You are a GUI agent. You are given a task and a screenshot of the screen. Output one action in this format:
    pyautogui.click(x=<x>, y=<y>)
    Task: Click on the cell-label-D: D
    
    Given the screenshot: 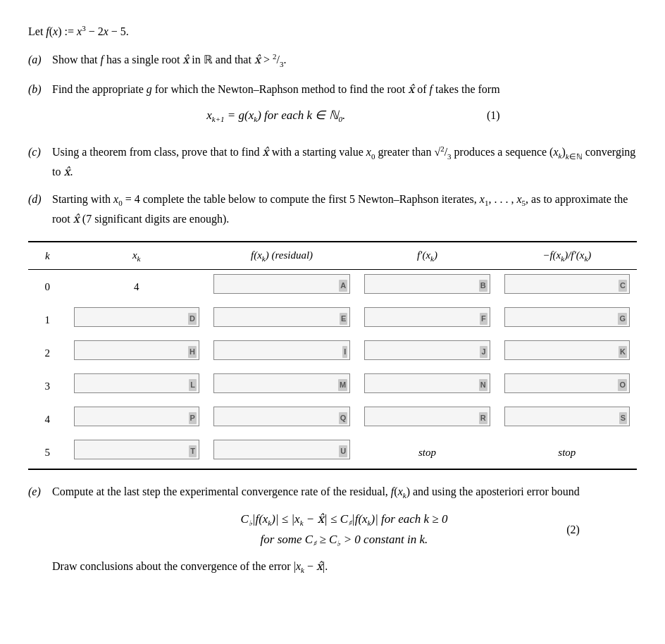 What is the action you would take?
    pyautogui.click(x=192, y=319)
    